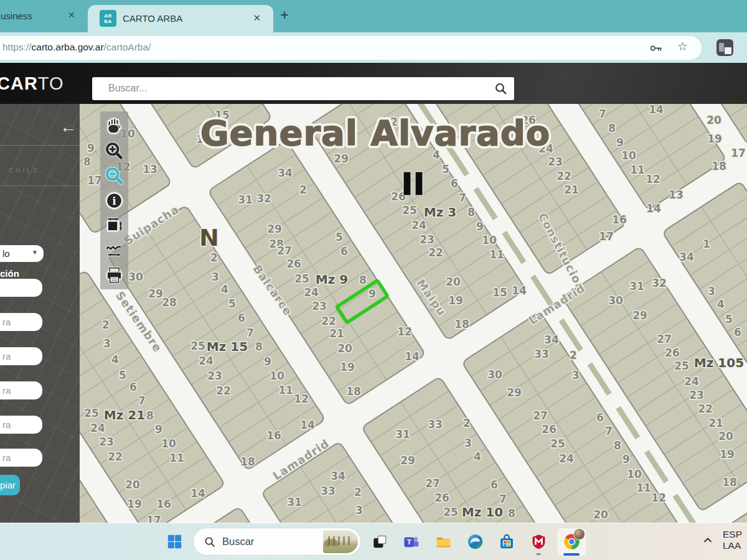 This screenshot has width=747, height=560. What do you see at coordinates (115, 200) in the screenshot?
I see `identify-info-button: i` at bounding box center [115, 200].